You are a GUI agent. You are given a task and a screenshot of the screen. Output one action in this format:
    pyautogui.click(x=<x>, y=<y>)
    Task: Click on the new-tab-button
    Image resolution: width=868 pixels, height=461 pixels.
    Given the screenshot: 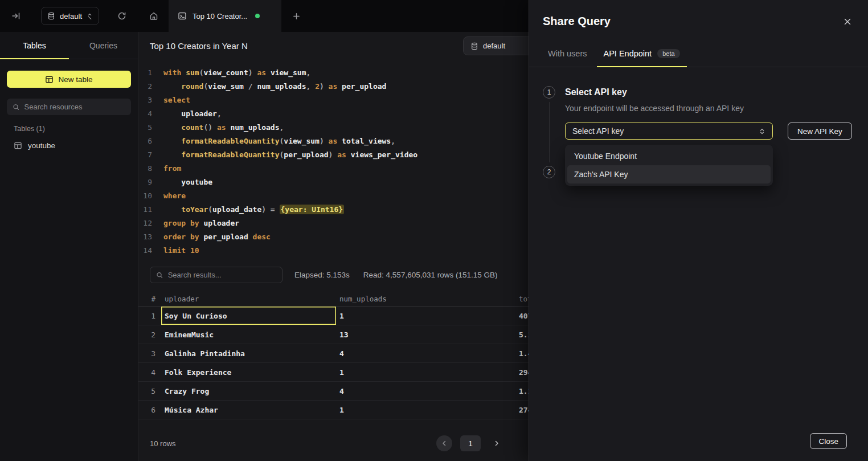 What is the action you would take?
    pyautogui.click(x=296, y=16)
    